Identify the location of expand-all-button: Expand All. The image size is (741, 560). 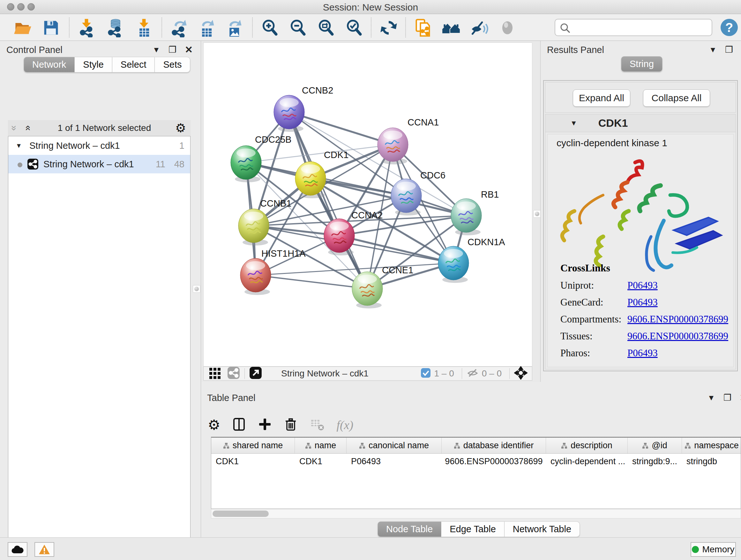
(602, 98).